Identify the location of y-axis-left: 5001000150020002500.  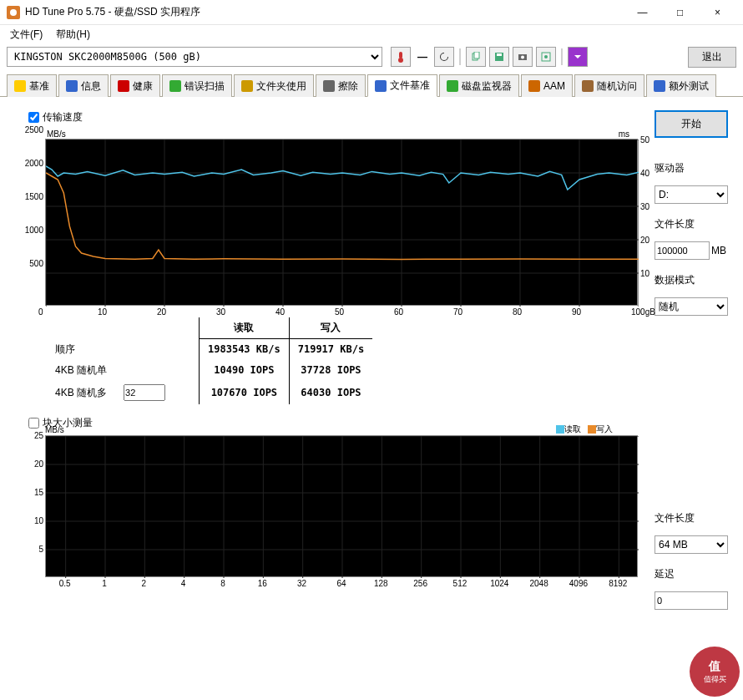
(33, 213).